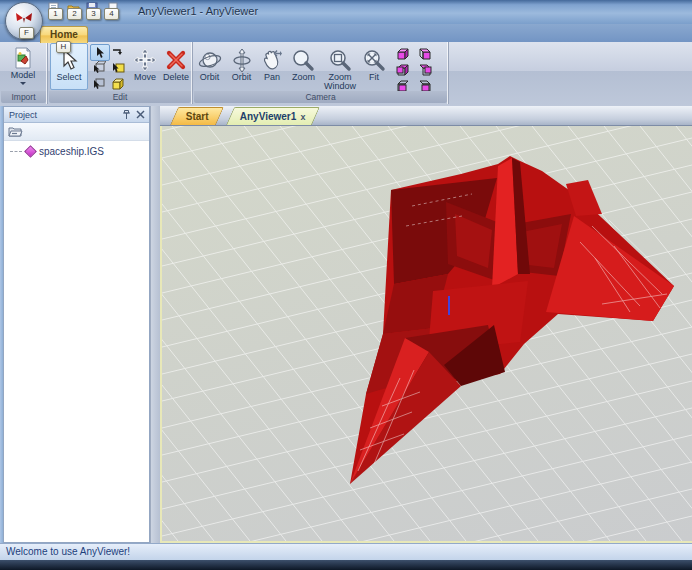 The image size is (692, 570). Describe the element at coordinates (99, 84) in the screenshot. I see `cursor-wire-box2-icon` at that location.